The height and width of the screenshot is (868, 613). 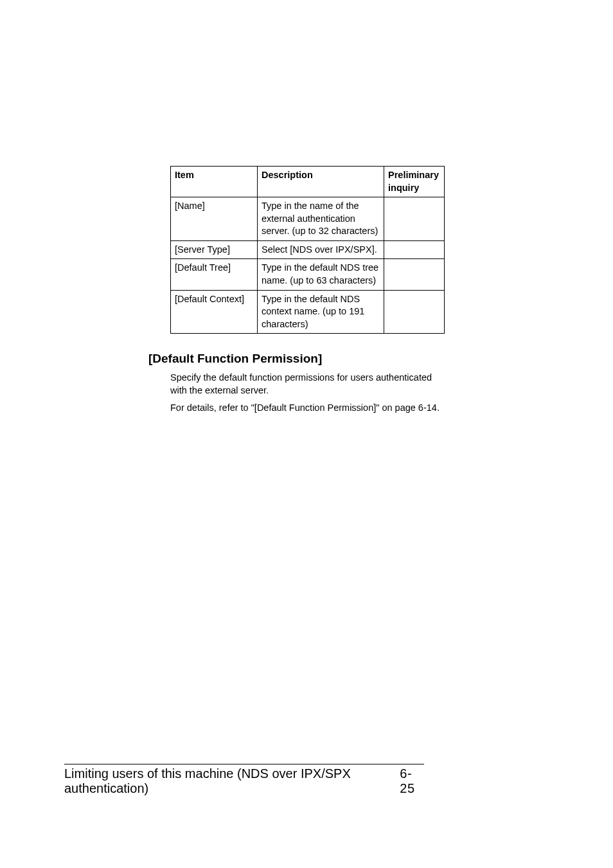 I want to click on table-row: [Default Context] Type in the default ND…, so click(x=308, y=312).